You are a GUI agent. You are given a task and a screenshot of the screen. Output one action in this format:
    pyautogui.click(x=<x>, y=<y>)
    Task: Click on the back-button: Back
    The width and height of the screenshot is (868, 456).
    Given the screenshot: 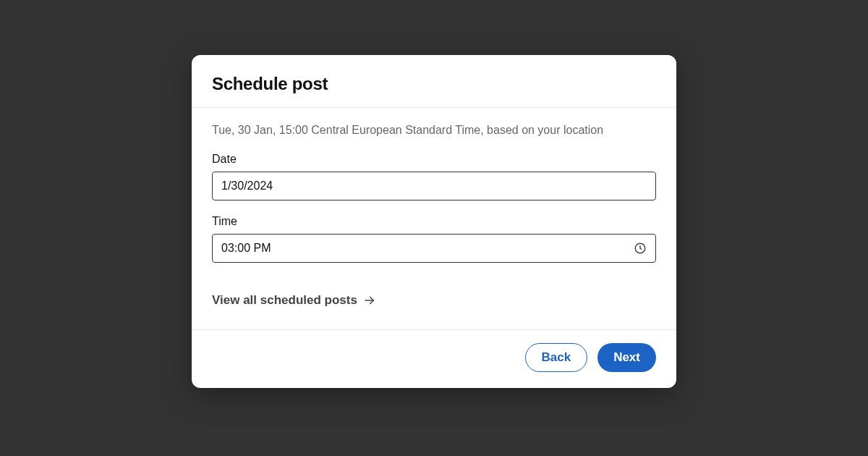 What is the action you would take?
    pyautogui.click(x=557, y=358)
    